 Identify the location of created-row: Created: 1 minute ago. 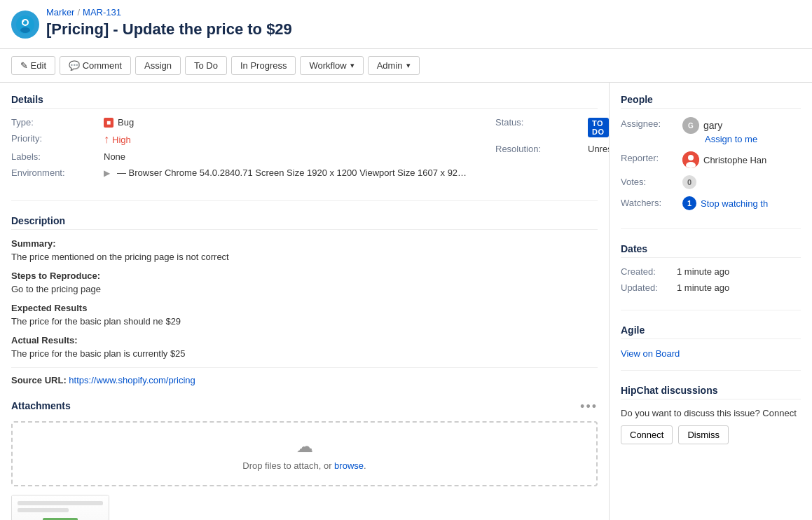
(710, 272).